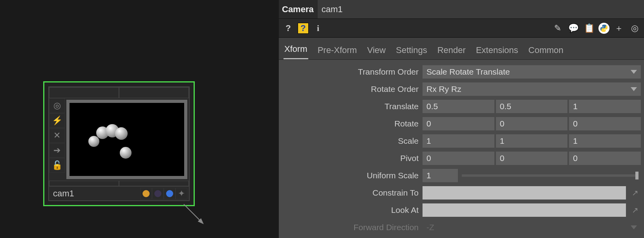 The image size is (644, 238). I want to click on render-flag, so click(158, 194).